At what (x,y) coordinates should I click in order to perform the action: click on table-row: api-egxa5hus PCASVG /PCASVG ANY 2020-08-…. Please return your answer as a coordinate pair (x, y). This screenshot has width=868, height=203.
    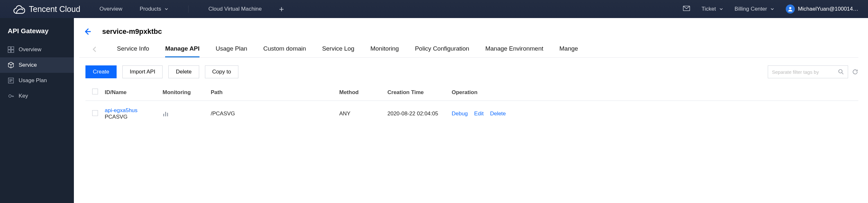
    Looking at the image, I should click on (472, 114).